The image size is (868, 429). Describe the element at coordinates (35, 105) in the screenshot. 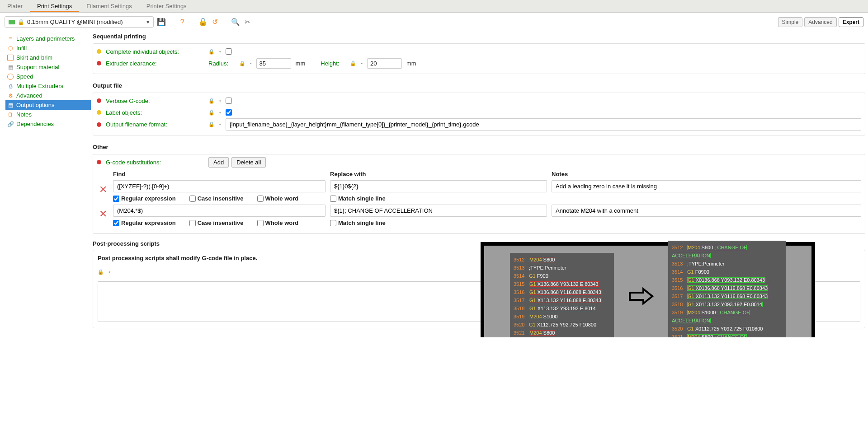

I see `sidebar-item-label: Output options` at that location.